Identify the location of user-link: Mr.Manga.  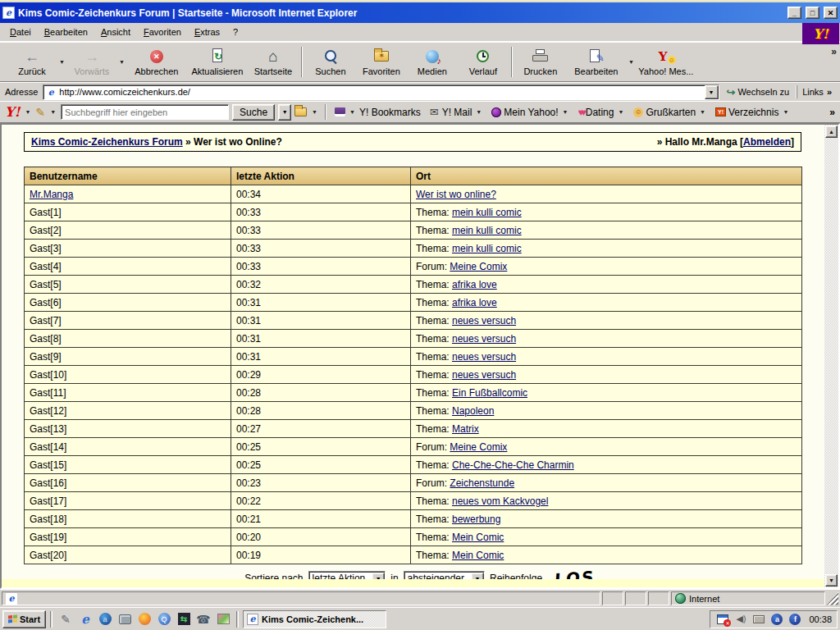
(51, 194).